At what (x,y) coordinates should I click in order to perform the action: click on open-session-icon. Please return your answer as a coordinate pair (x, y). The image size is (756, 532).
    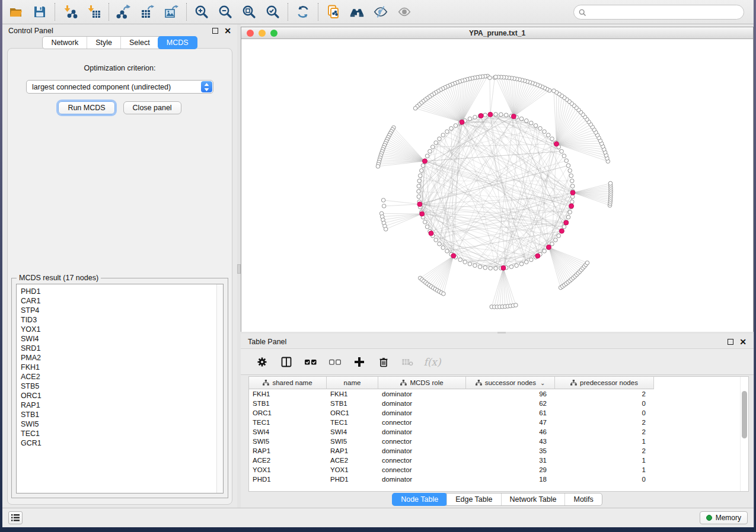
    Looking at the image, I should click on (16, 12).